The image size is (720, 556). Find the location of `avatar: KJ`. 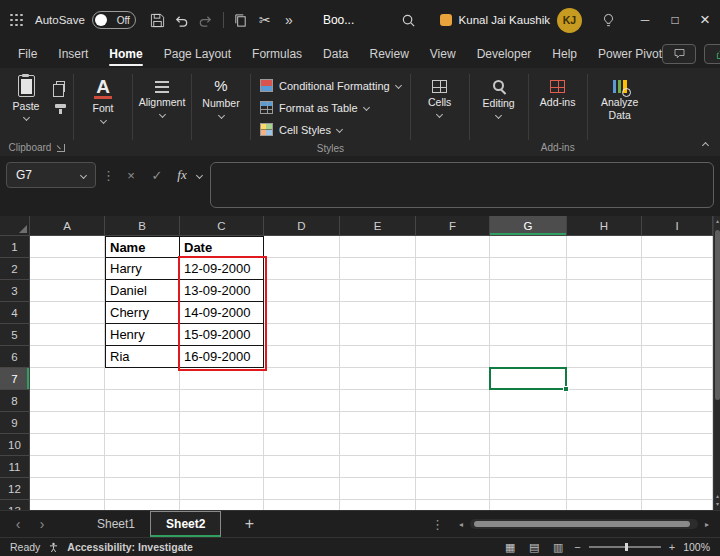

avatar: KJ is located at coordinates (570, 20).